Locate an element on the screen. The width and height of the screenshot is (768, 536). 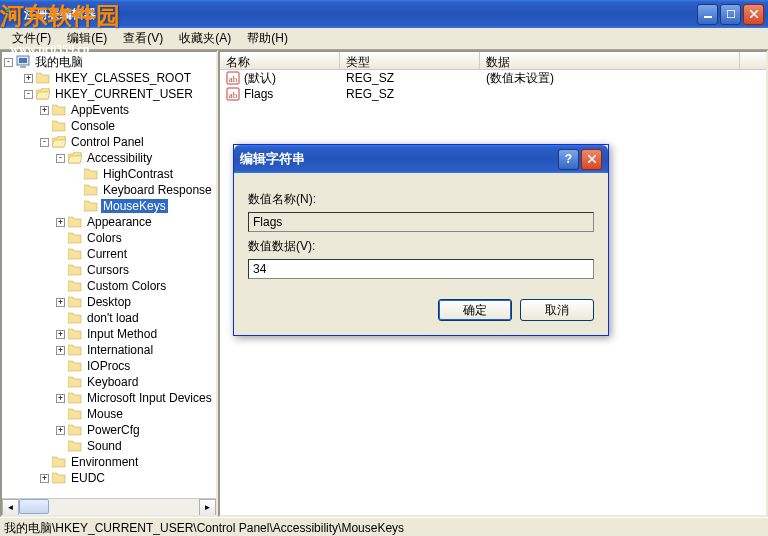
tree-item: Environment is located at coordinates (109, 462).